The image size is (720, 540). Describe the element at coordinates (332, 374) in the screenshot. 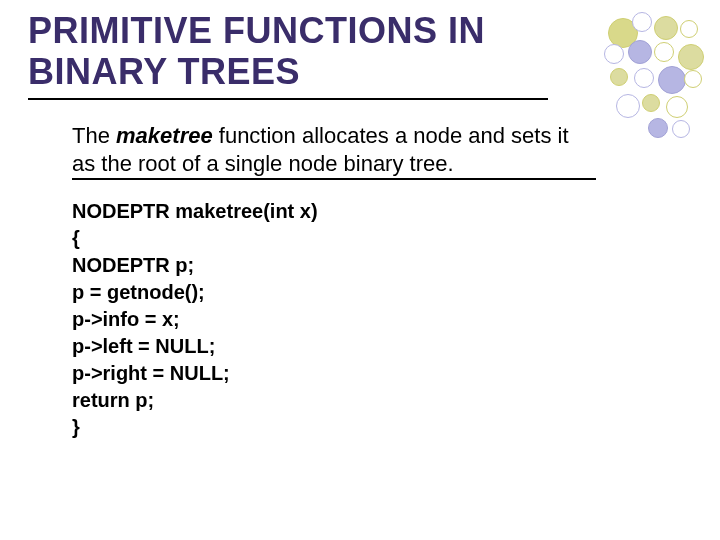

I see `code-line: p->right = NULL;` at that location.